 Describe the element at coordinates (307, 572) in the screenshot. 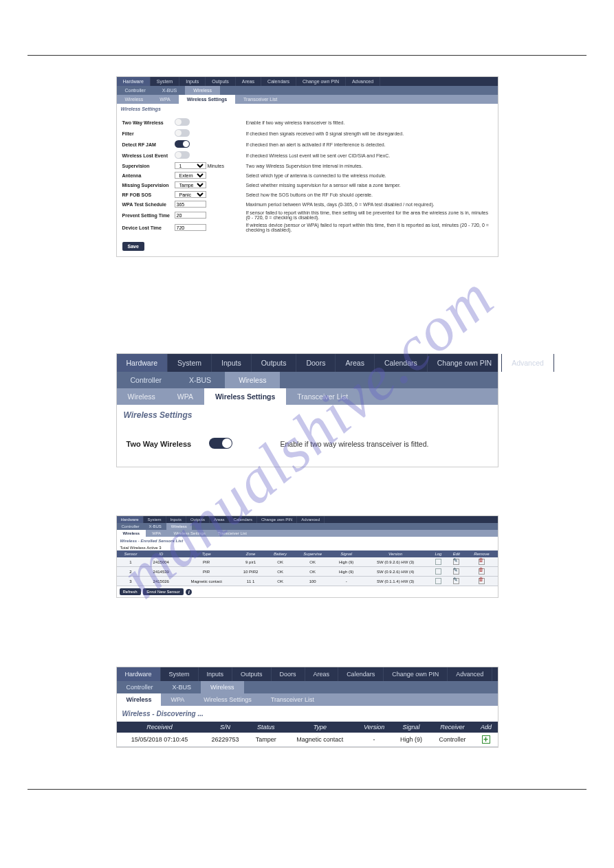

I see `table-row: 22414539PIR10 PIR2OKOKHigh (9)SW (0.9.2.…` at that location.